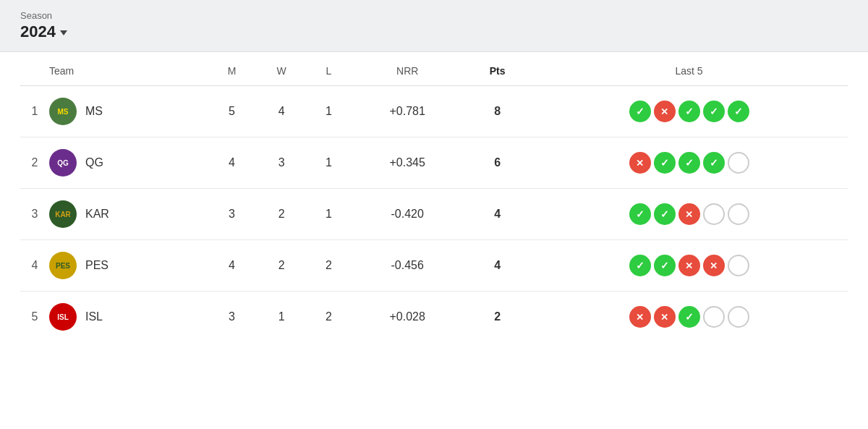  I want to click on points-cell: 6, so click(498, 163).